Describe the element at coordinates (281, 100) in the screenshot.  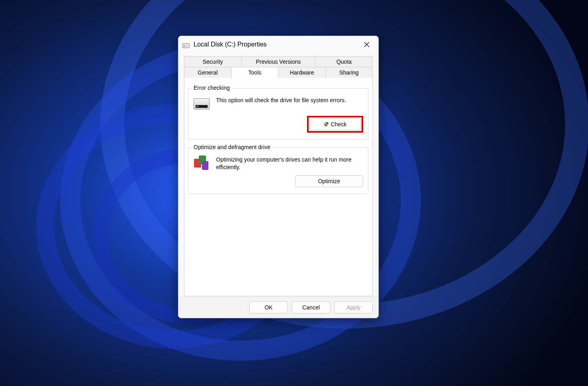
I see `error-checking-description: This option will check the drive for fil…` at that location.